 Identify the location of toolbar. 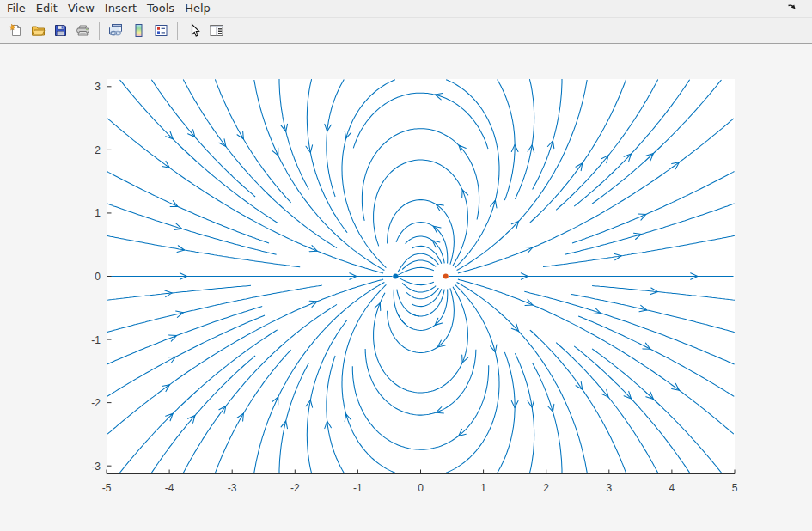
(406, 31).